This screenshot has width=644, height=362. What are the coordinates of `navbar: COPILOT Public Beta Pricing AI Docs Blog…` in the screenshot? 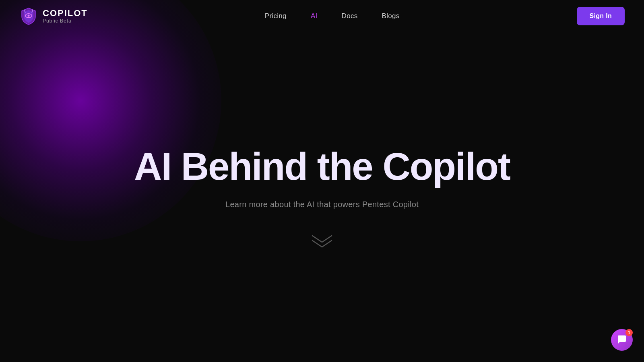 It's located at (322, 16).